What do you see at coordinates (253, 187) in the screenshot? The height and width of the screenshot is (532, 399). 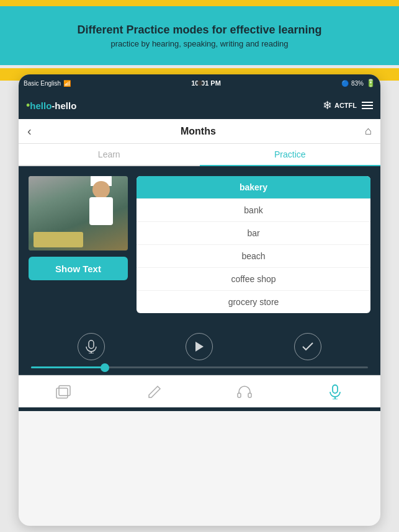 I see `word-item-bakery: bakery` at bounding box center [253, 187].